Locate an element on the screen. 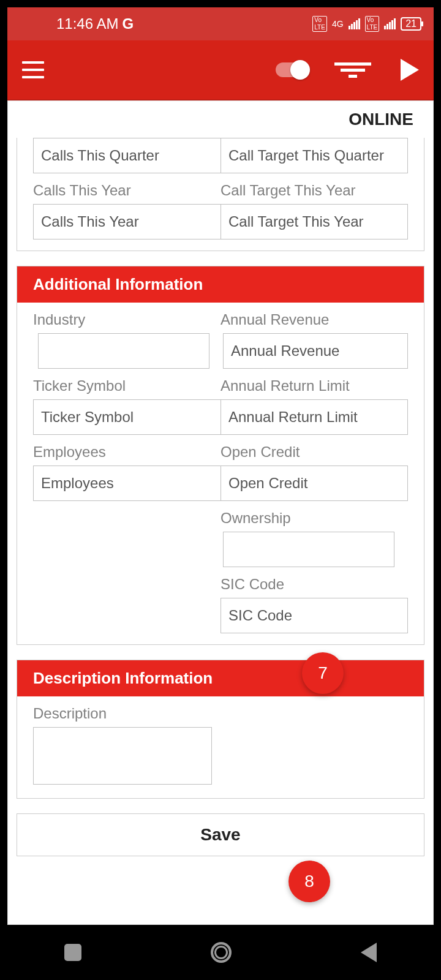 This screenshot has width=441, height=980. description-textarea is located at coordinates (123, 756).